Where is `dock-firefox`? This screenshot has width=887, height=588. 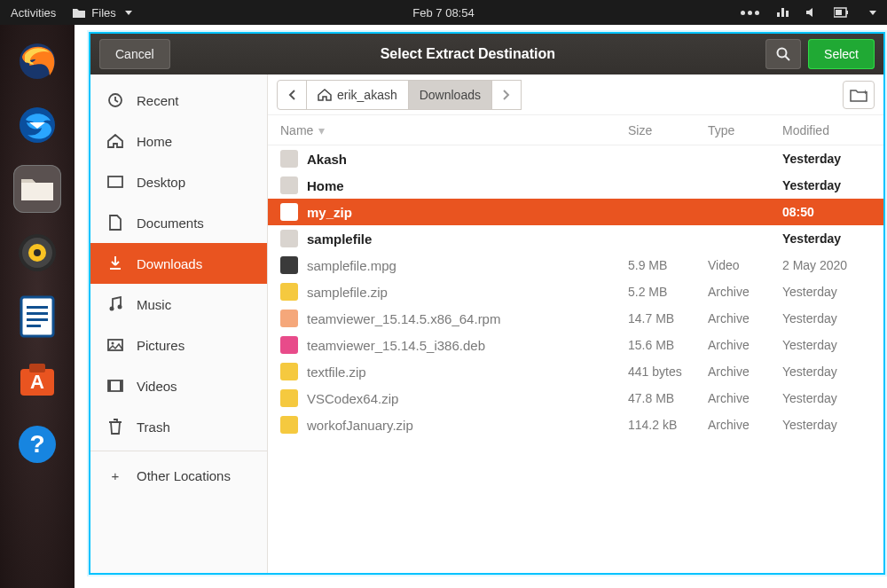 dock-firefox is located at coordinates (37, 61).